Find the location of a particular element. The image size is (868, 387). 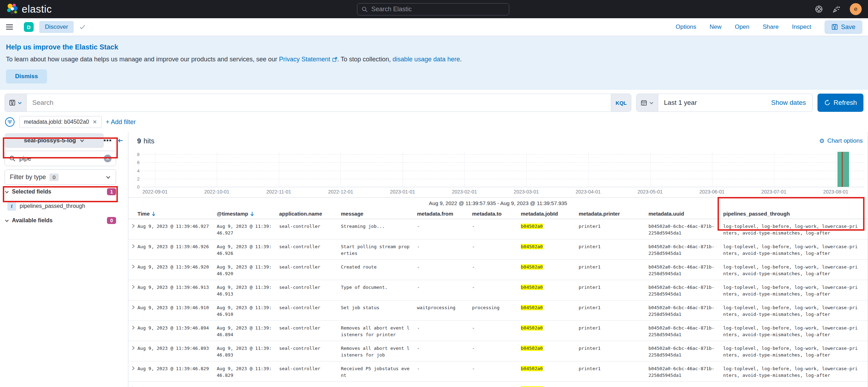

column-header-metadata-jobid: metadata.jobId is located at coordinates (550, 214).